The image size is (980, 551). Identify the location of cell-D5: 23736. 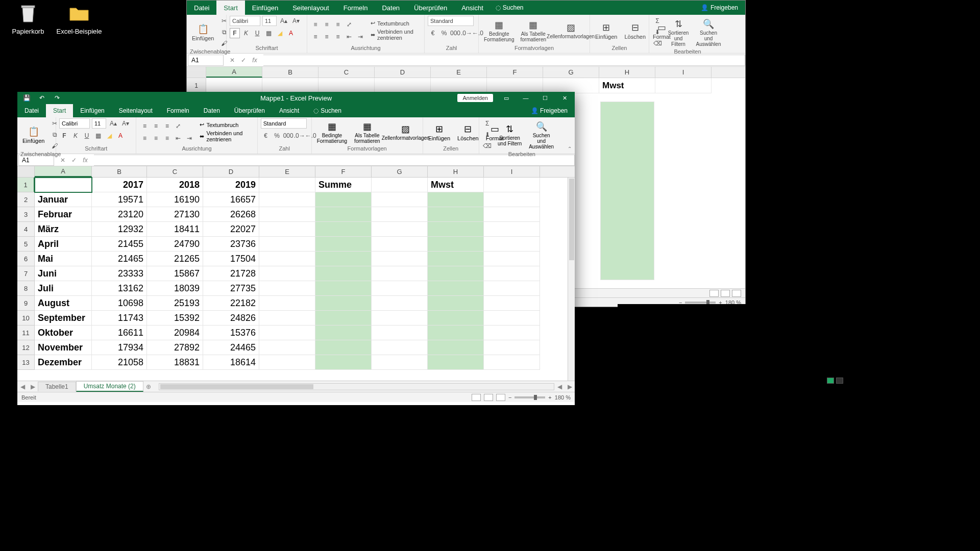
(231, 244).